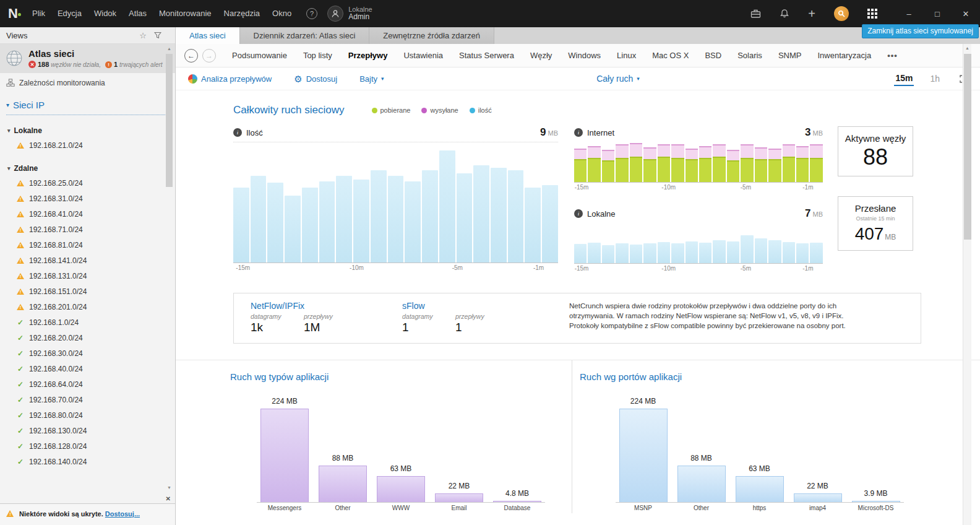 This screenshot has height=525, width=980. Describe the element at coordinates (260, 56) in the screenshot. I see `nav-item: Podsumowanie` at that location.